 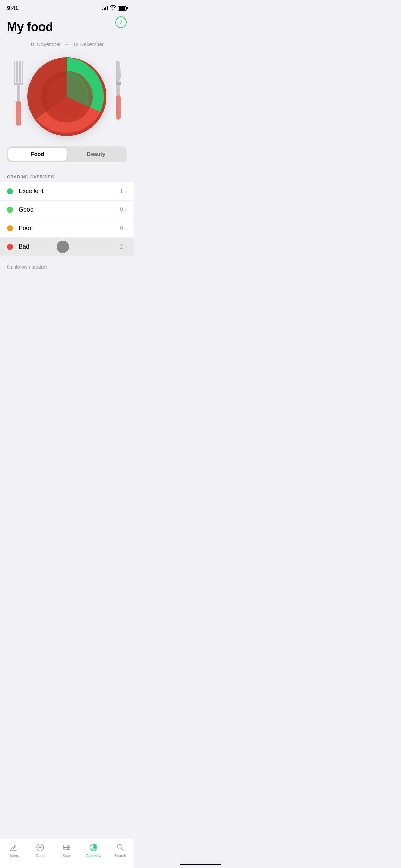 What do you see at coordinates (126, 191) in the screenshot?
I see `excellent-chevron: ›` at bounding box center [126, 191].